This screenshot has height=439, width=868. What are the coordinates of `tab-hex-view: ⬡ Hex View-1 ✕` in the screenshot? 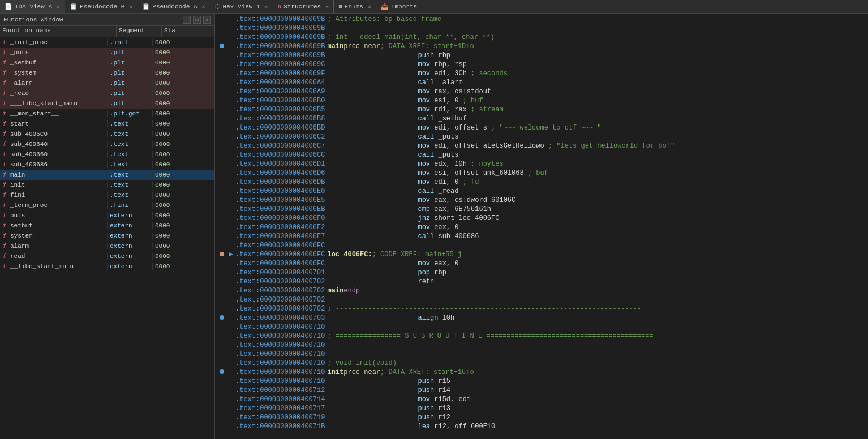 It's located at (242, 7).